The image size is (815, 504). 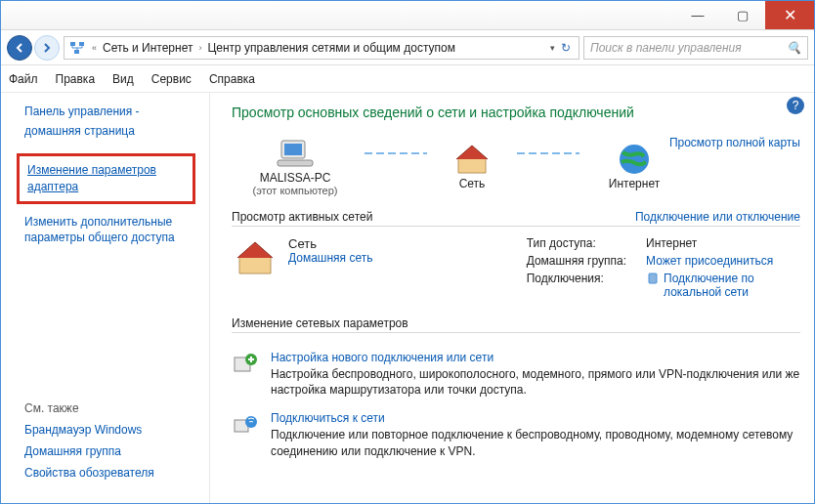 What do you see at coordinates (566, 48) in the screenshot?
I see `refresh-icon: ↻` at bounding box center [566, 48].